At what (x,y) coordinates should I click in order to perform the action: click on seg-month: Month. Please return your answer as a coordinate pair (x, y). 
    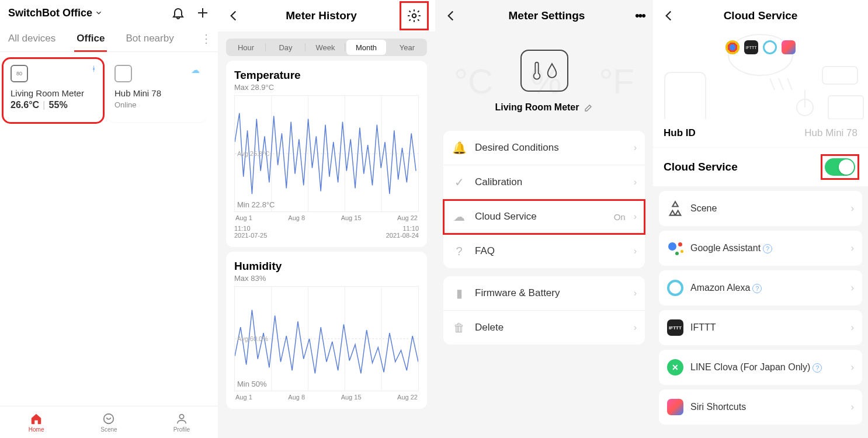
    Looking at the image, I should click on (366, 47).